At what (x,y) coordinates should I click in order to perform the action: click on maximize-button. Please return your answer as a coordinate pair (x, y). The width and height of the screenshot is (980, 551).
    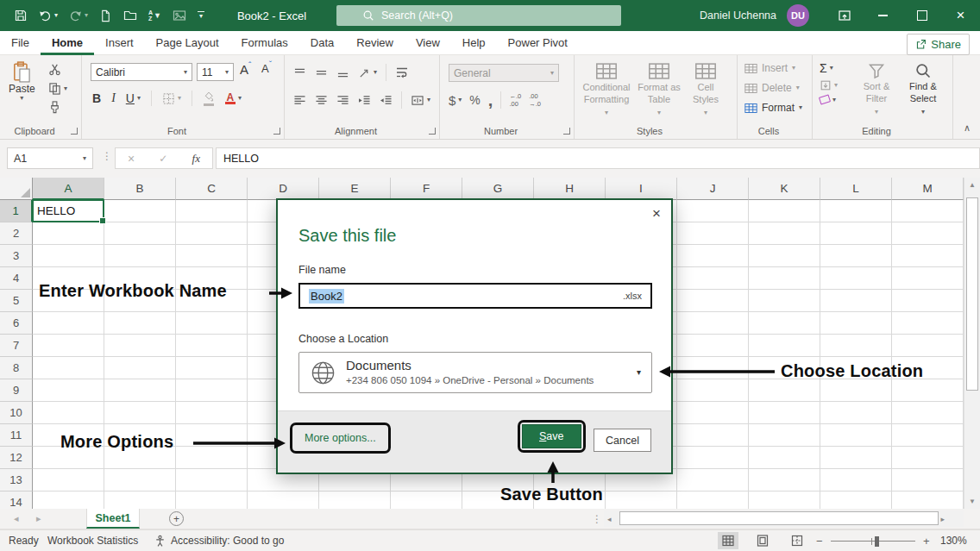
    Looking at the image, I should click on (921, 16).